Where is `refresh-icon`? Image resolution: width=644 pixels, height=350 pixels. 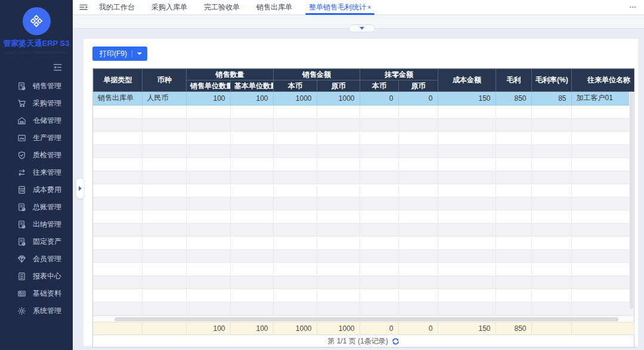 refresh-icon is located at coordinates (396, 341).